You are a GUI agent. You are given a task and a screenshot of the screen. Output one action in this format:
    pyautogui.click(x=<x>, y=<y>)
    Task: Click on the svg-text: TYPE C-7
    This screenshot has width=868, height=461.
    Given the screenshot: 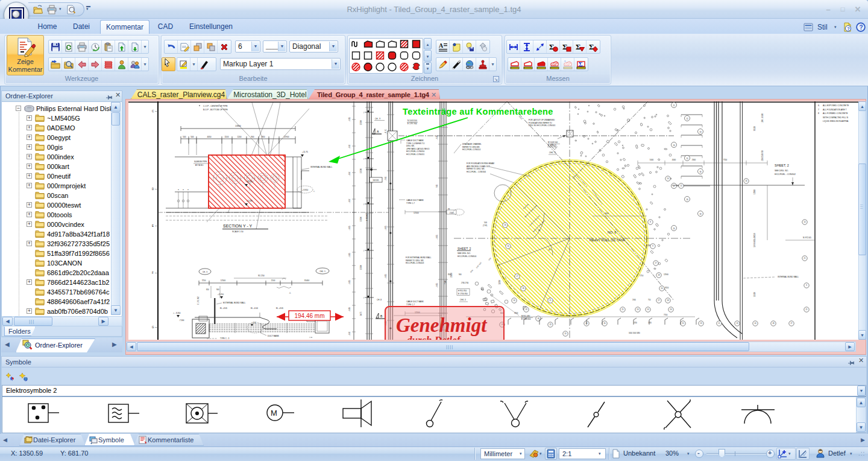 What is the action you would take?
    pyautogui.click(x=410, y=203)
    